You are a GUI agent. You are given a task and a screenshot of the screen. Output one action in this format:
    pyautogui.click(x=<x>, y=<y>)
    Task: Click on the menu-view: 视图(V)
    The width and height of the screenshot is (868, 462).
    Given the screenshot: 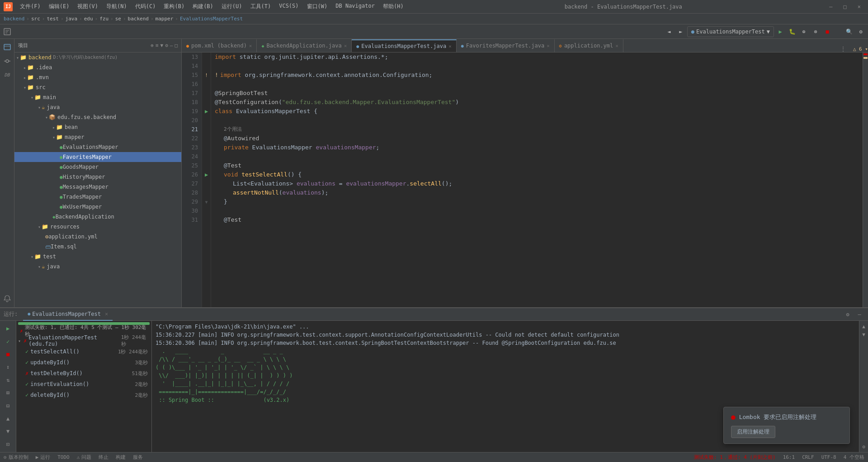 What is the action you would take?
    pyautogui.click(x=88, y=6)
    